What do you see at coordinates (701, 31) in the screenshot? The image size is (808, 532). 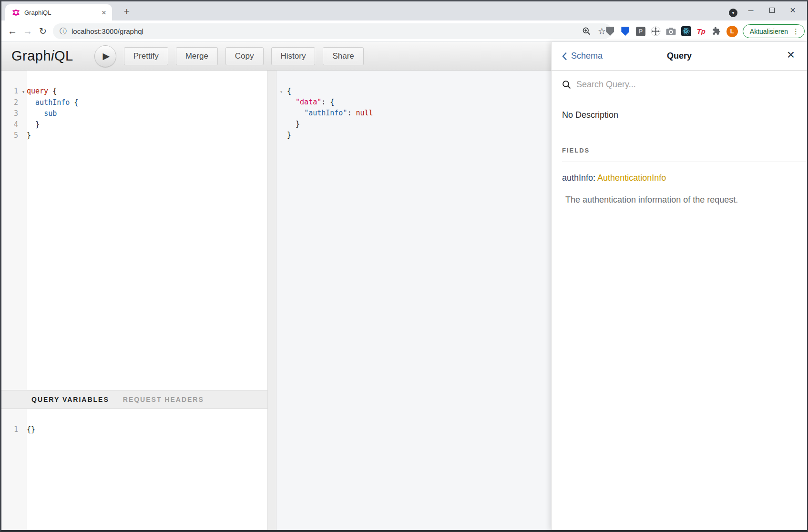 I see `tp-extension-icon: Tp` at bounding box center [701, 31].